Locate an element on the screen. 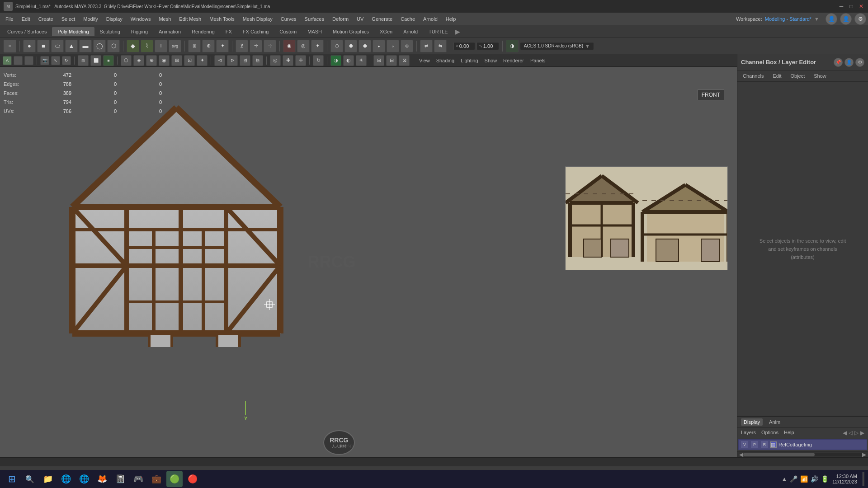  vp-view-top: ⊳ is located at coordinates (232, 61).